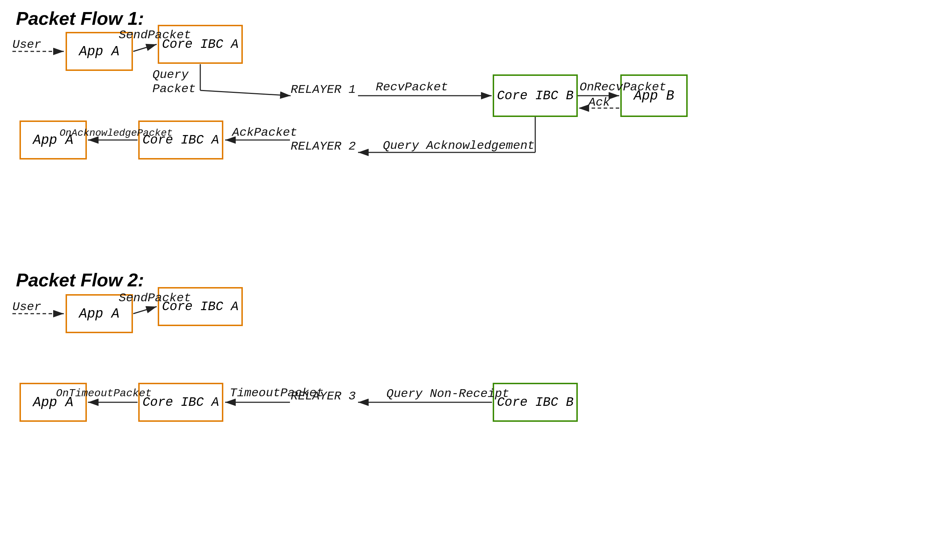  Describe the element at coordinates (27, 45) in the screenshot. I see `user-label: User` at that location.